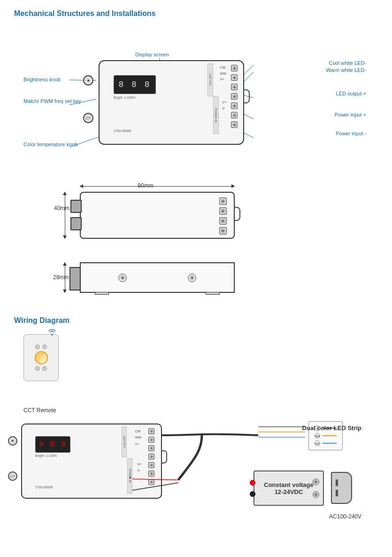  I want to click on dimension-diagrams: 90mm ⊕ ⊕ ⊕ ⊕ 40mm, so click(188, 243).